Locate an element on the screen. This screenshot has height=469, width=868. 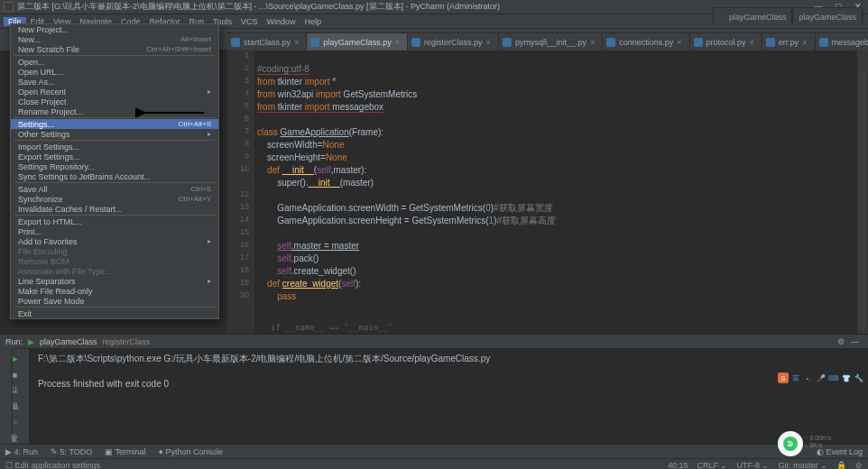
line-number: 18 is located at coordinates (245, 270).